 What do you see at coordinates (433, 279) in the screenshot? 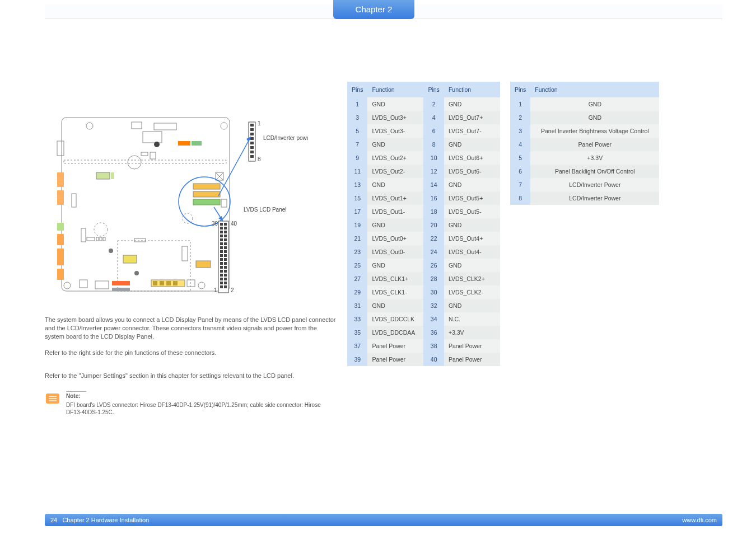
I see `pin-cell: 28` at bounding box center [433, 279].